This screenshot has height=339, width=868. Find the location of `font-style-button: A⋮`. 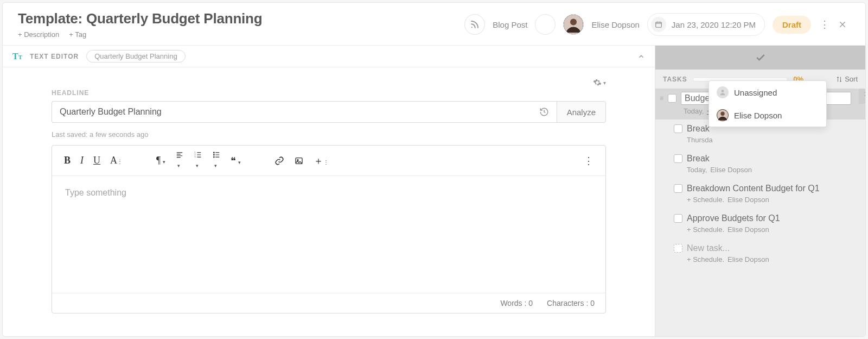

font-style-button: A⋮ is located at coordinates (116, 161).